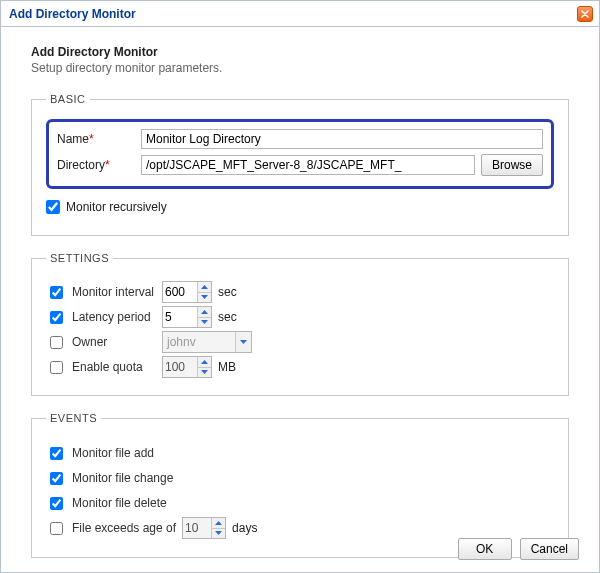 Image resolution: width=600 pixels, height=573 pixels. I want to click on close-button, so click(585, 14).